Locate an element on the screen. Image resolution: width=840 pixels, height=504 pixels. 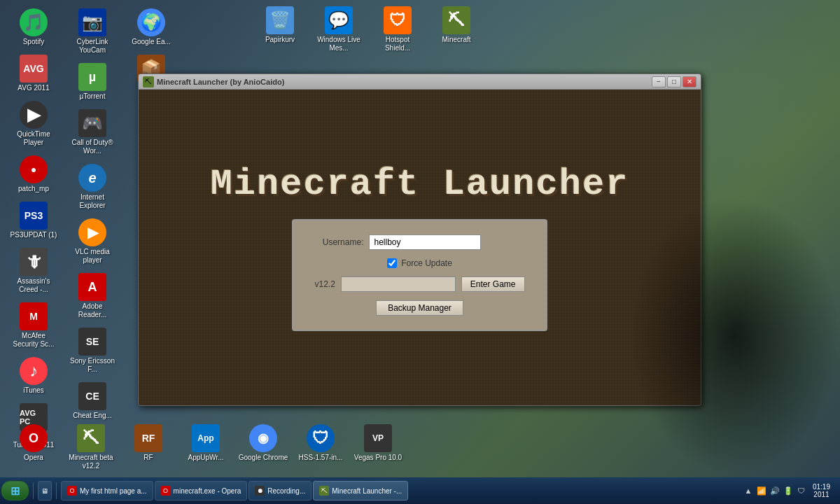
desktop-icon-opera: O Opera is located at coordinates (34, 447).